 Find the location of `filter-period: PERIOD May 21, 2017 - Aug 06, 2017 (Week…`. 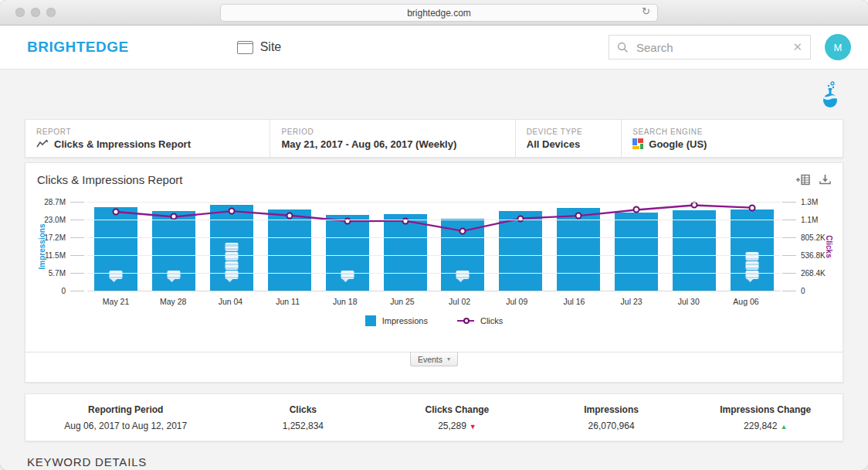

filter-period: PERIOD May 21, 2017 - Aug 06, 2017 (Week… is located at coordinates (392, 138).